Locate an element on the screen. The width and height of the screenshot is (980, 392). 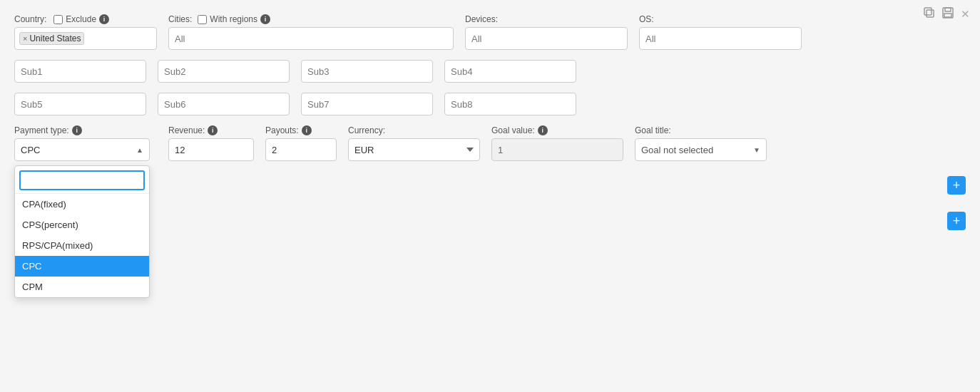
os-label: OS: is located at coordinates (720, 19).